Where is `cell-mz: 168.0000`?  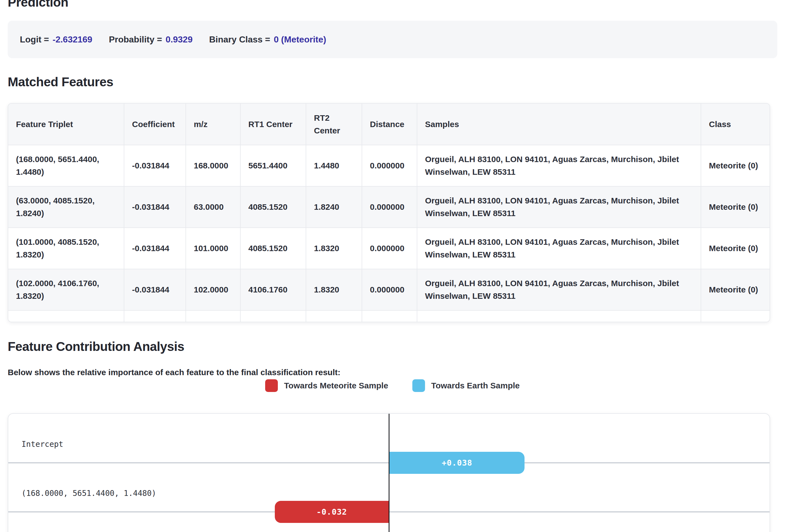
cell-mz: 168.0000 is located at coordinates (213, 166).